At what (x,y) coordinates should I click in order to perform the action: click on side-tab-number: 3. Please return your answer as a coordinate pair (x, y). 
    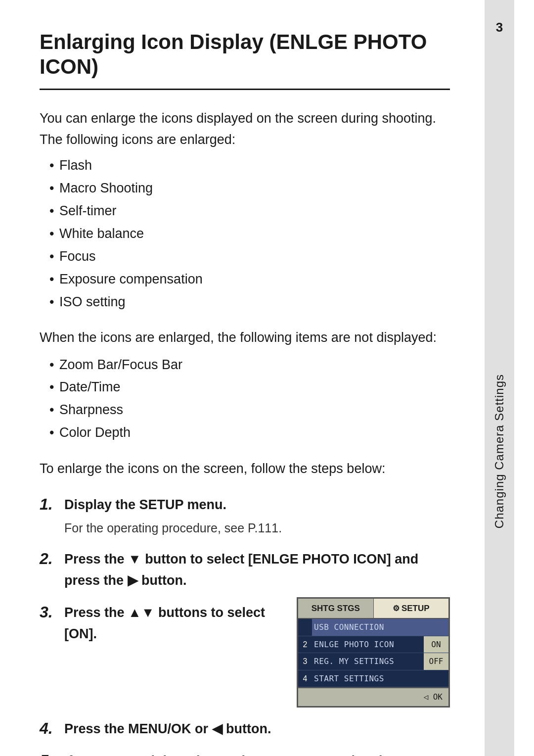
    Looking at the image, I should click on (499, 28).